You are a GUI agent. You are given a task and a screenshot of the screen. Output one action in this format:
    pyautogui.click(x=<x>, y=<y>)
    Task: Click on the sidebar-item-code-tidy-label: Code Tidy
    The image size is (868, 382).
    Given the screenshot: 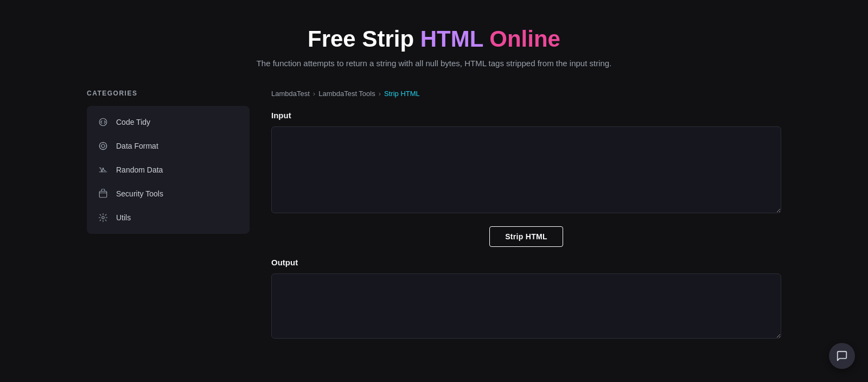 What is the action you would take?
    pyautogui.click(x=133, y=122)
    